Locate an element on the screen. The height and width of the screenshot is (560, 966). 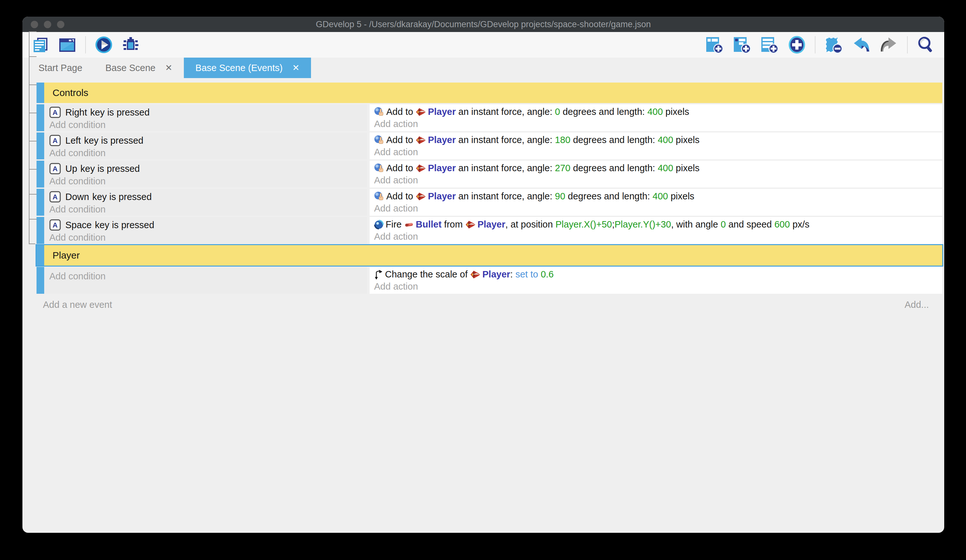
close-window-button is located at coordinates (34, 25).